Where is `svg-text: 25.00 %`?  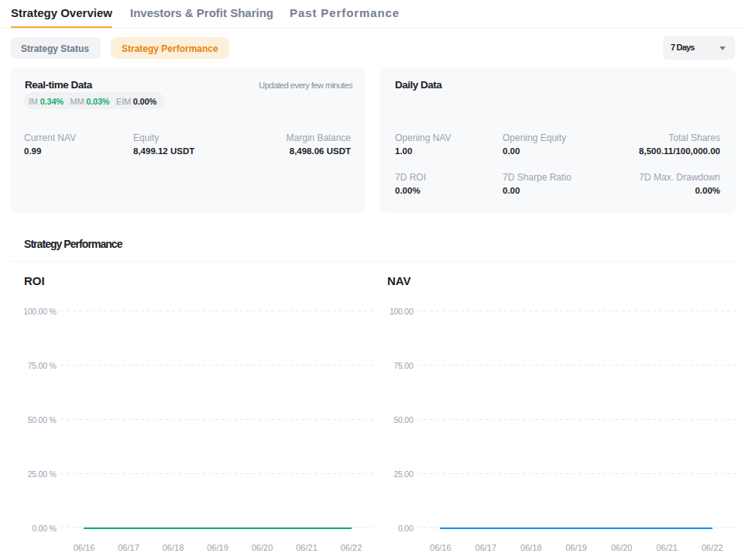
svg-text: 25.00 % is located at coordinates (42, 474).